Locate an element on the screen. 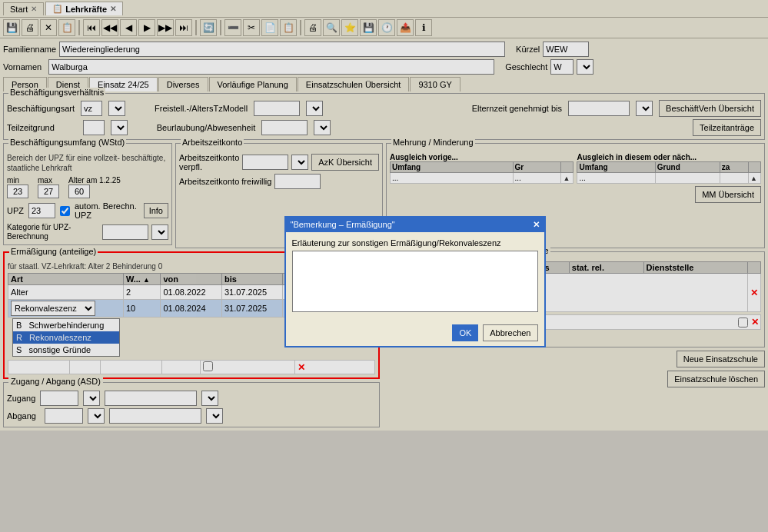  dropdown-rekonvaleszenz: R Rekonvaleszenz is located at coordinates (66, 337).